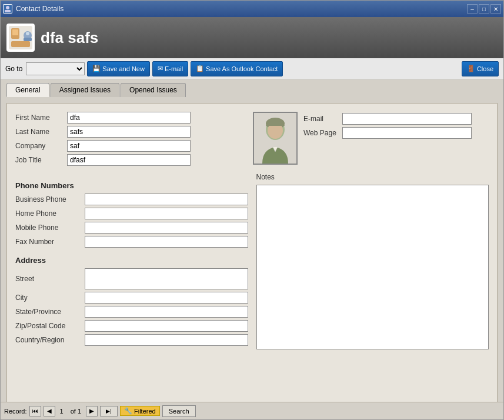  I want to click on phone-section-title: Phone Numbers, so click(132, 186).